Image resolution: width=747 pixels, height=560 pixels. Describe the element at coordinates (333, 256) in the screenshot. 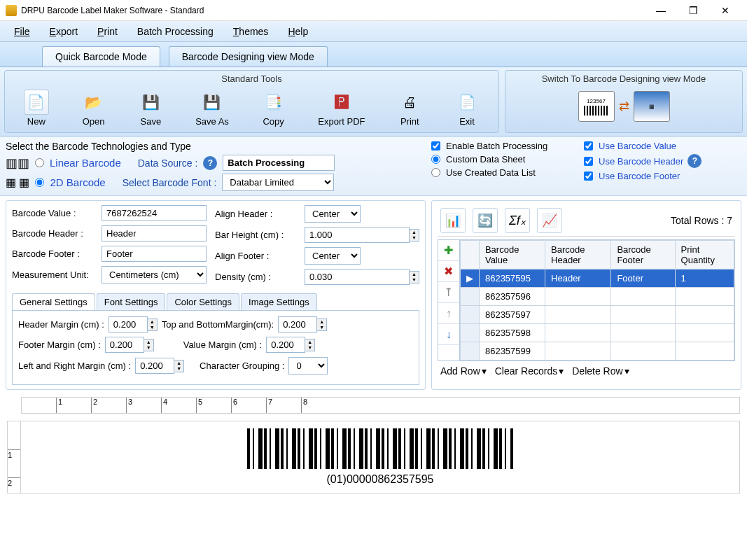

I see `align-footer-select: Center` at that location.